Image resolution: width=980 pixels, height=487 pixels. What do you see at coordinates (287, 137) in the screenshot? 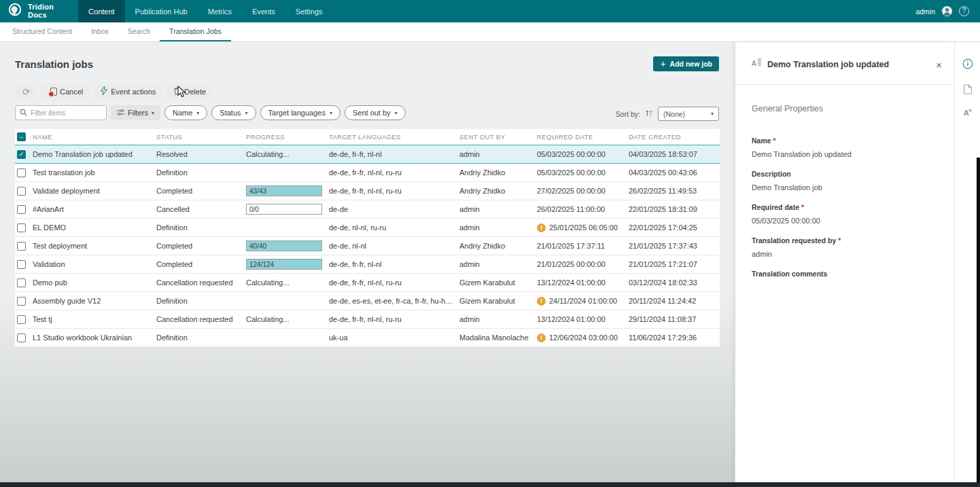
I see `column-header-progress: PROGRESS` at bounding box center [287, 137].